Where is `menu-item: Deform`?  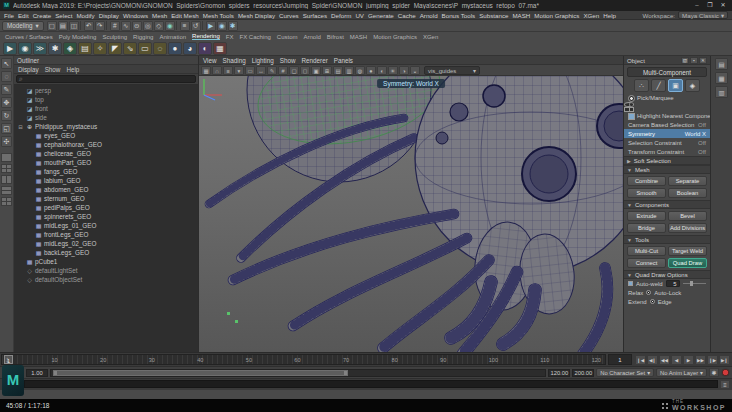 menu-item: Deform is located at coordinates (341, 16).